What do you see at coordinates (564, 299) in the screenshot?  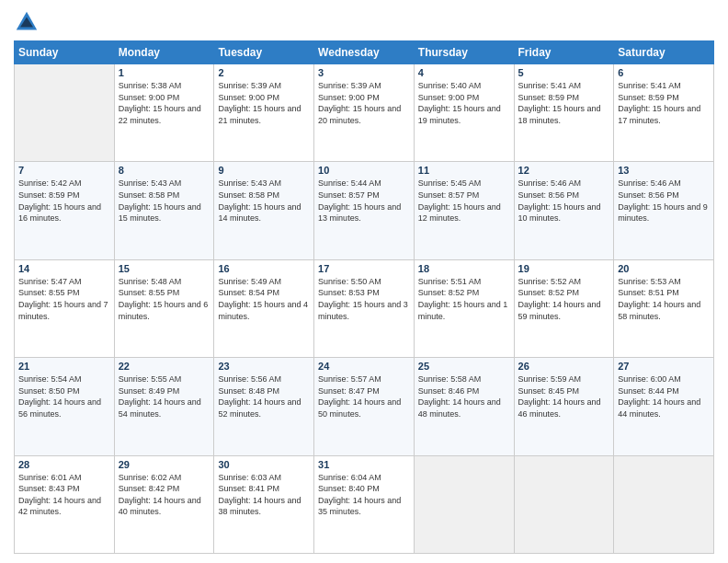 I see `day-info: Sunrise: 5:52 AMSunset: 8:52 PMDaylight:…` at bounding box center [564, 299].